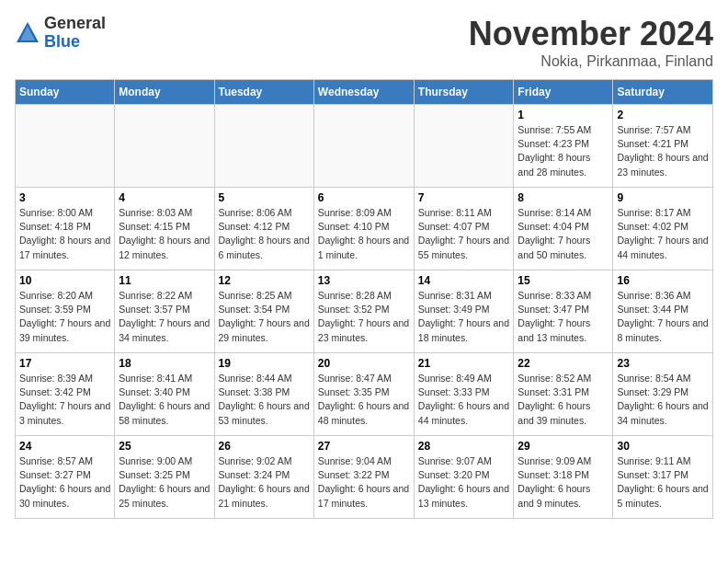 This screenshot has width=728, height=563. Describe the element at coordinates (563, 234) in the screenshot. I see `day-info: Sunrise: 8:14 AMSunset: 4:04 PMDaylight:…` at that location.